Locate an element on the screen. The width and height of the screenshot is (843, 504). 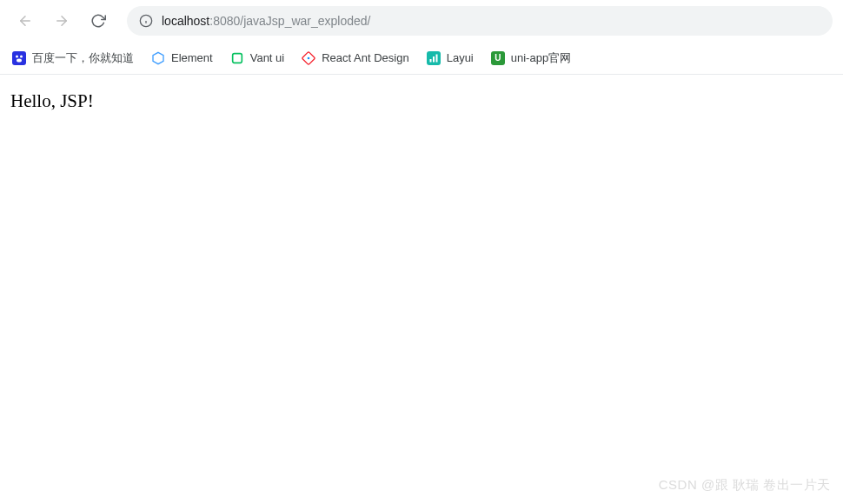
arrow-right-icon is located at coordinates (62, 21).